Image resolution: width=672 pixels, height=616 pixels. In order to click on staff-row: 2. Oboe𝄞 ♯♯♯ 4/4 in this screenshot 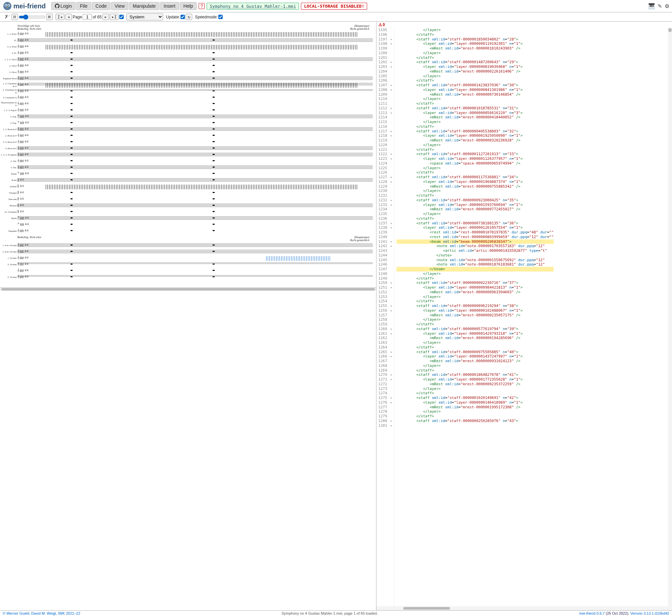, I will do `click(195, 66)`.